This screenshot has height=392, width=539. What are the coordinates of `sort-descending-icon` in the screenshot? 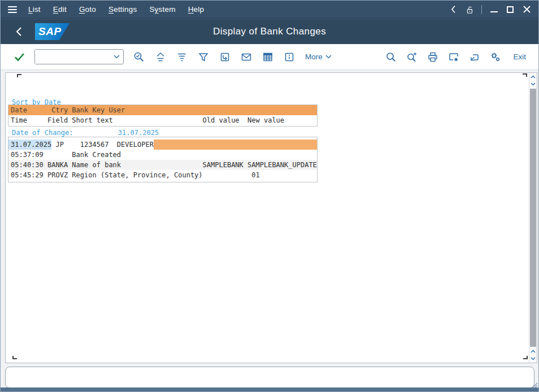 It's located at (182, 57).